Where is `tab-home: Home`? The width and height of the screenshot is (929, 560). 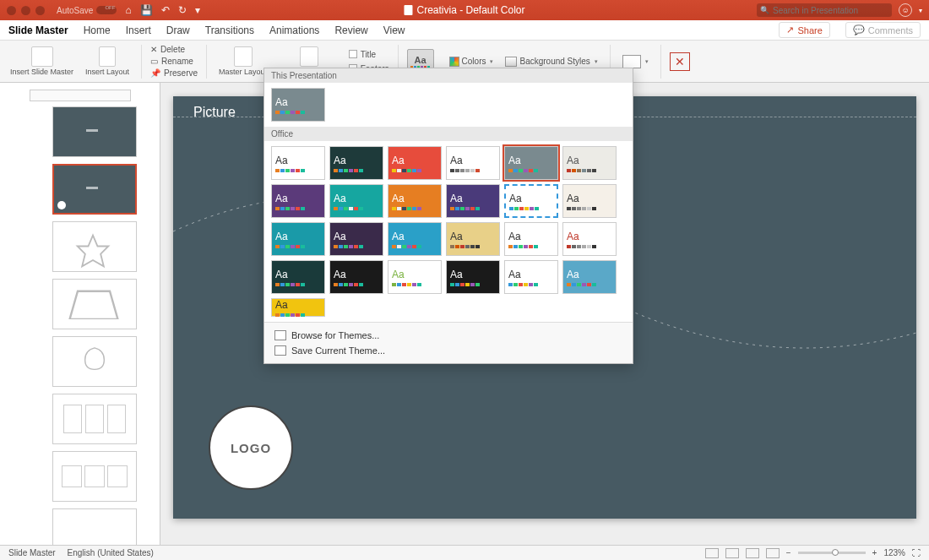 tab-home: Home is located at coordinates (97, 30).